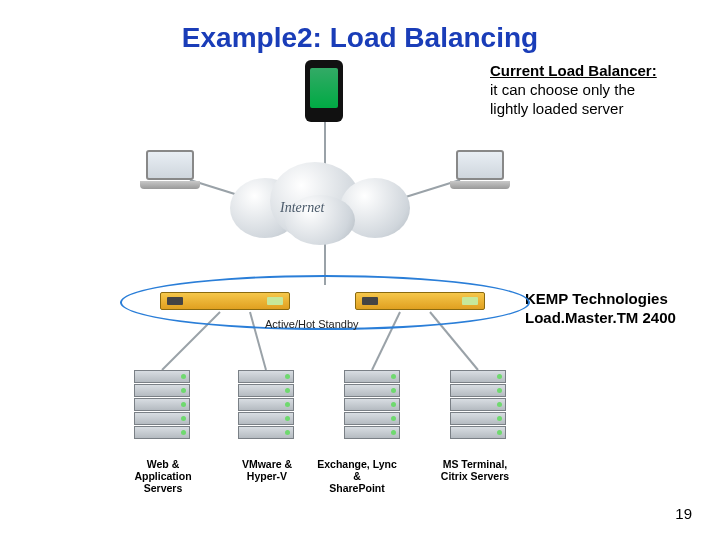 The width and height of the screenshot is (720, 540). Describe the element at coordinates (267, 470) in the screenshot. I see `rack-label: VMware & Hyper-V` at that location.